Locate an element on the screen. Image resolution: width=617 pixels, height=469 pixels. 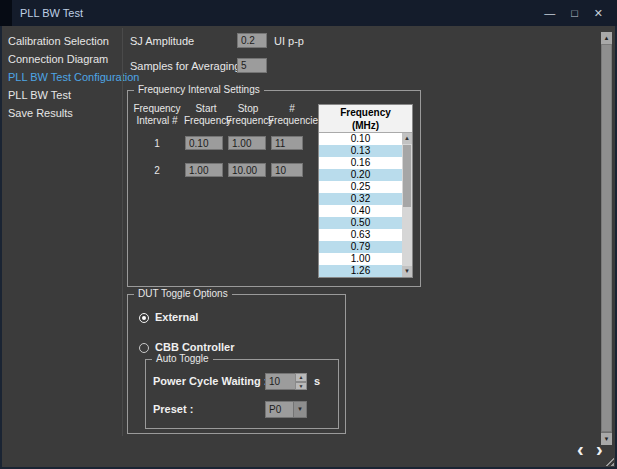
sj-amplitude-input is located at coordinates (252, 40).